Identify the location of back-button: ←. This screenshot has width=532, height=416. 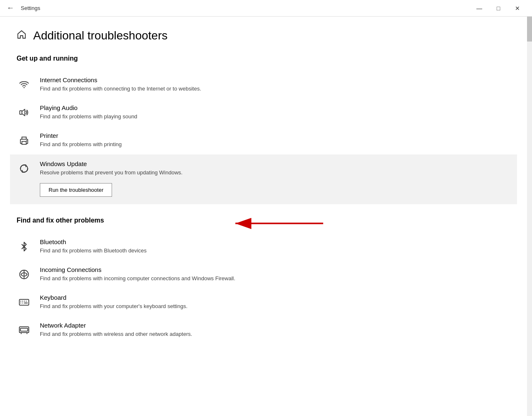
(10, 8).